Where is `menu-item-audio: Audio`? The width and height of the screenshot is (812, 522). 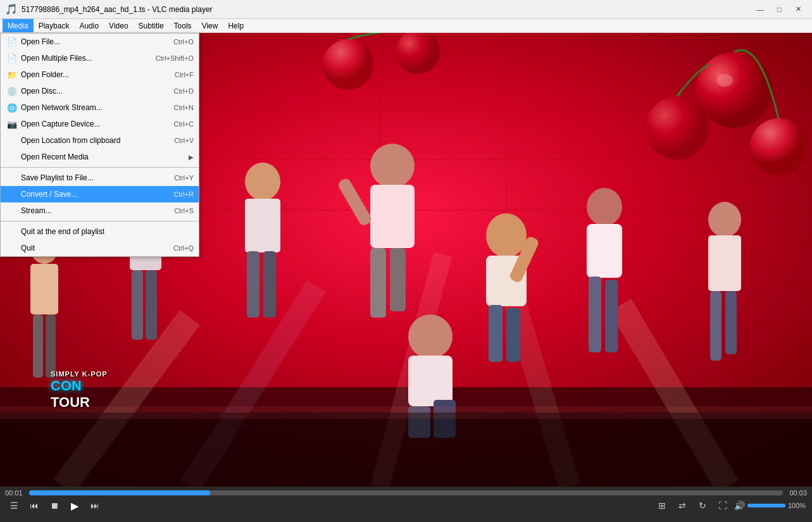 menu-item-audio: Audio is located at coordinates (89, 25).